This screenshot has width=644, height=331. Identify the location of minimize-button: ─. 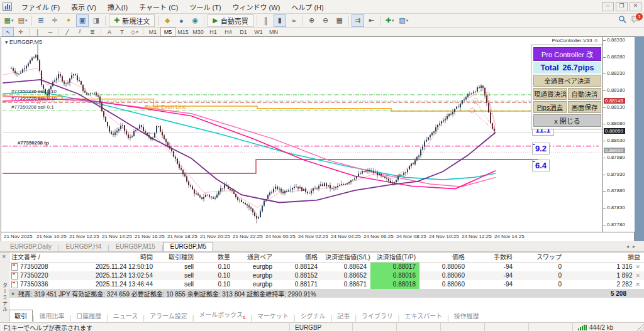
(608, 6).